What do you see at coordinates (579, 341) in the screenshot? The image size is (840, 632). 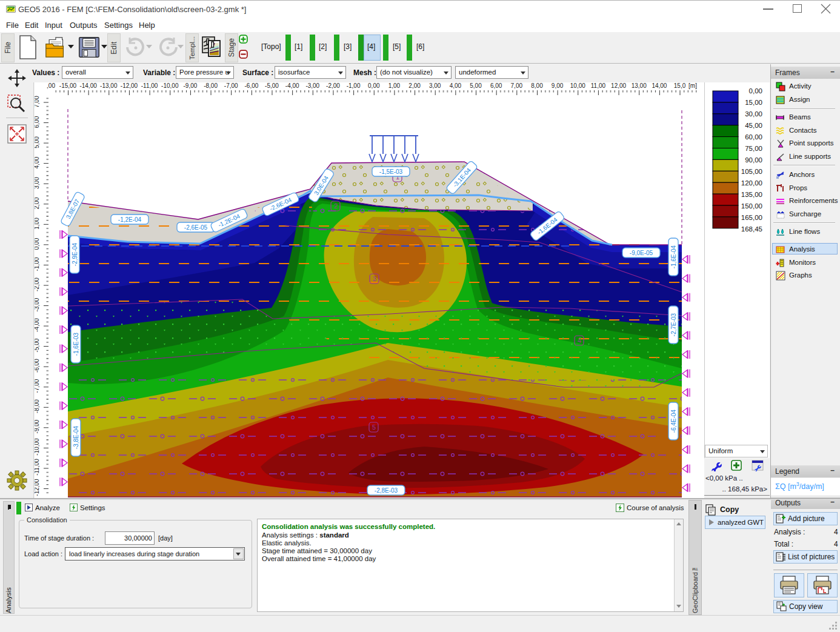 I see `svg-text: 4` at bounding box center [579, 341].